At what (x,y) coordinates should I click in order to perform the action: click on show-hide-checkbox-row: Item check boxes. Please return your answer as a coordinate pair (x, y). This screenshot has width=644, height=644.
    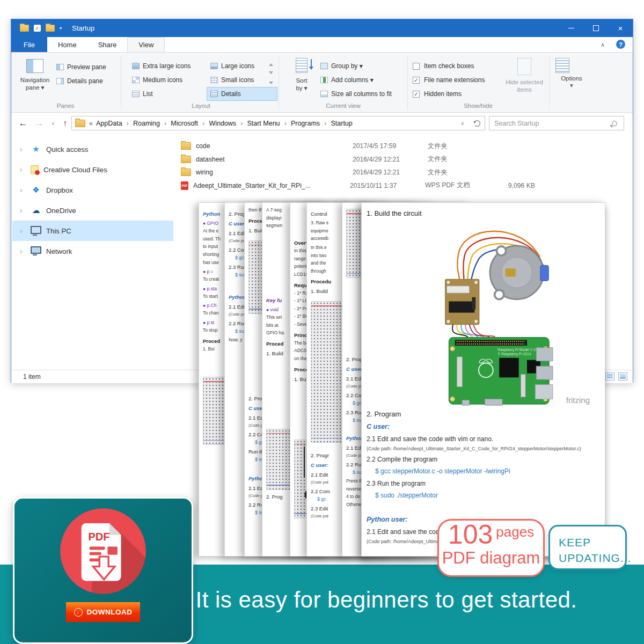
    Looking at the image, I should click on (449, 66).